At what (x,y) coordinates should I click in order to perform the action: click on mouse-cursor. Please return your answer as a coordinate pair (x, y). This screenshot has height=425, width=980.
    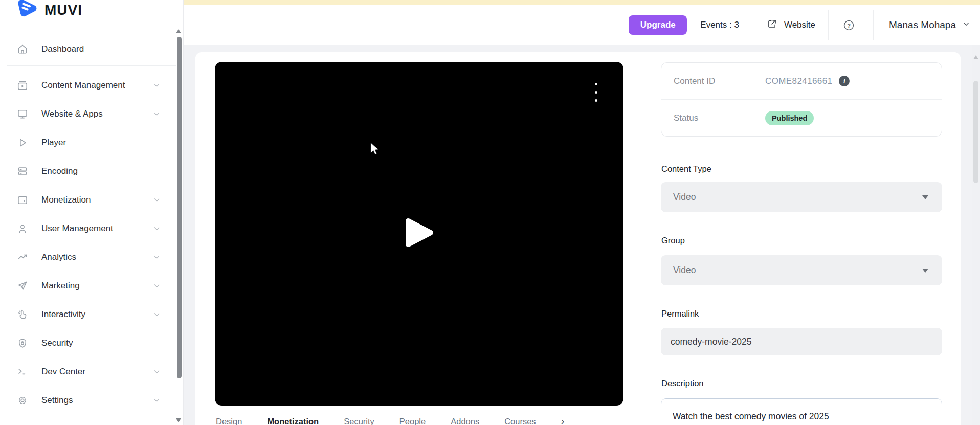
    Looking at the image, I should click on (376, 150).